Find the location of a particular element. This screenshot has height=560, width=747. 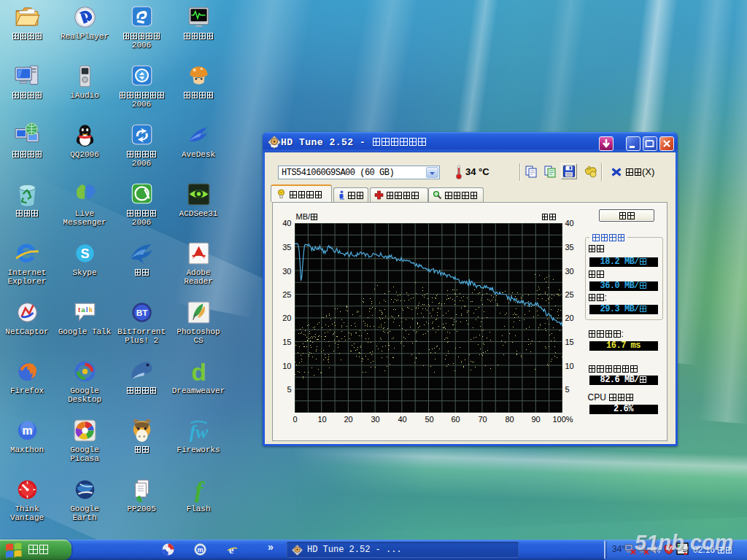

svg-text: l is located at coordinates (86, 309).